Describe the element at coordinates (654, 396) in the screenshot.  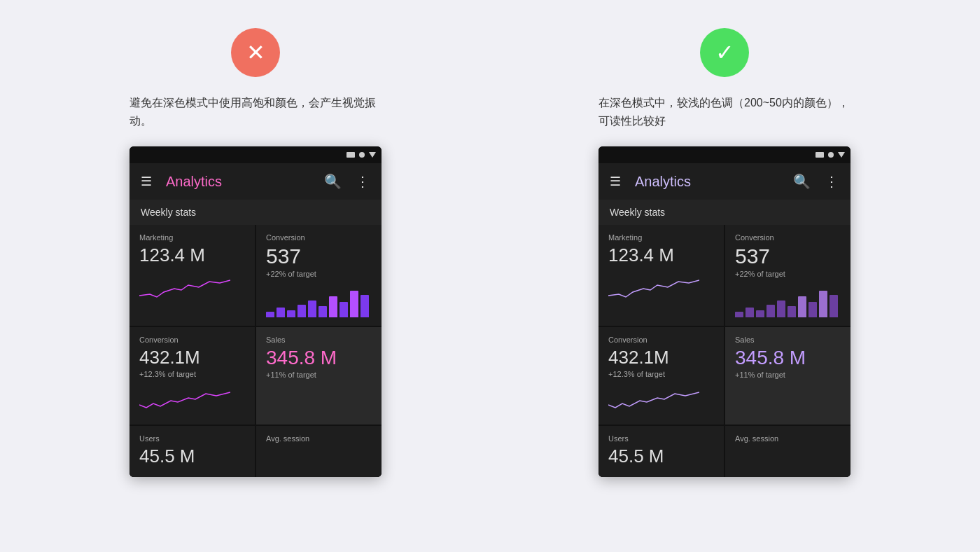
I see `good-conversion-chart` at that location.